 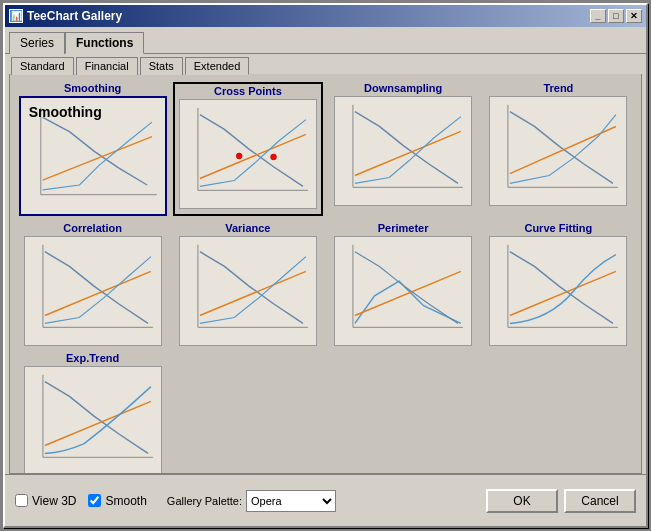 I want to click on window-title: TeeChart Gallery, so click(x=74, y=16).